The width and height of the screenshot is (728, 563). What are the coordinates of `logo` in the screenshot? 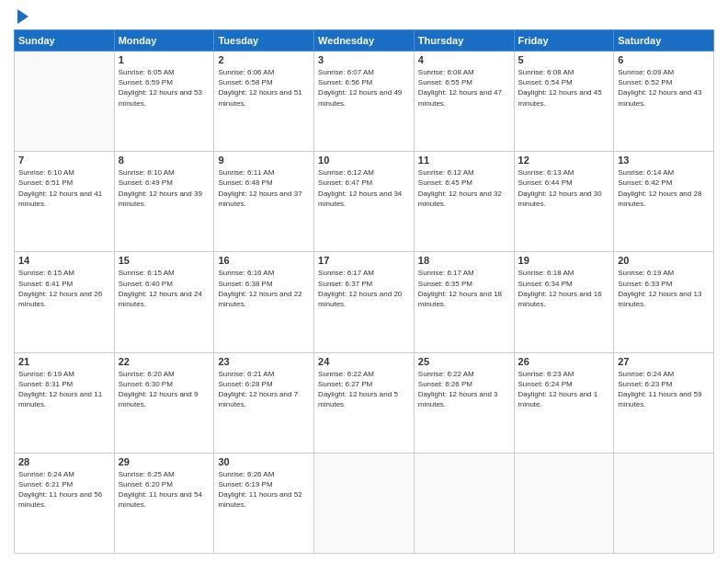 It's located at (21, 16).